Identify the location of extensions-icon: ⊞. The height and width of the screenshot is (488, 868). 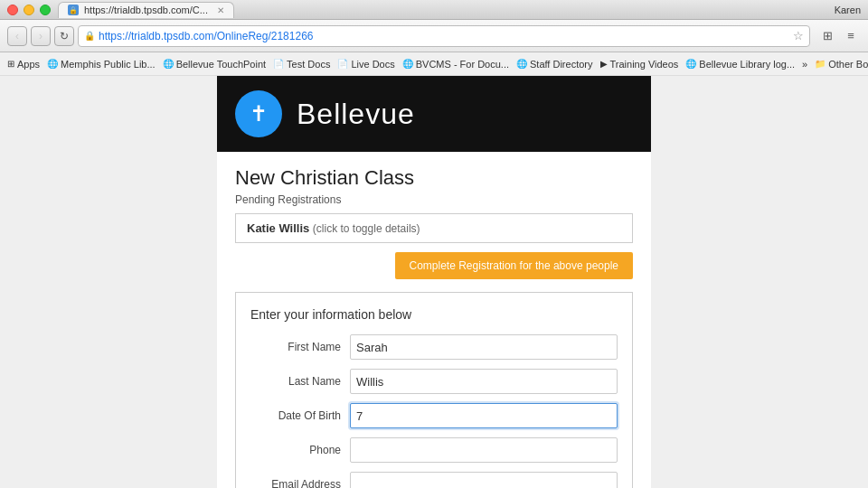
(827, 36).